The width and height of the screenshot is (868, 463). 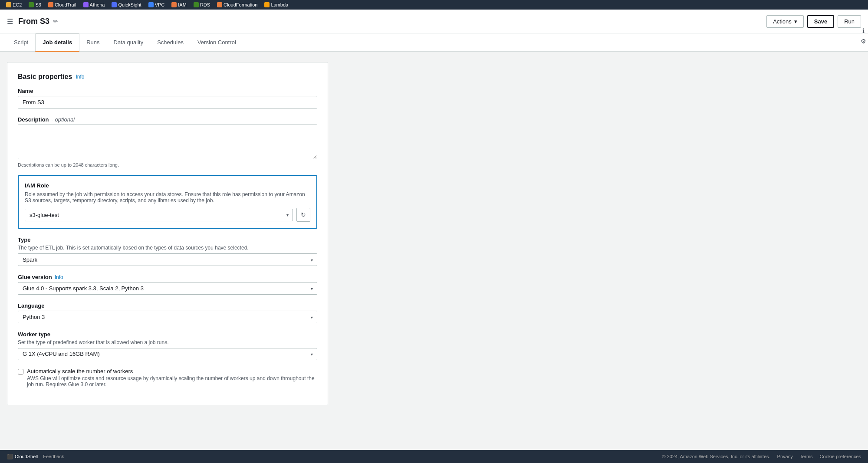 What do you see at coordinates (168, 248) in the screenshot?
I see `type-description: The type of ETL job. This is set automat…` at bounding box center [168, 248].